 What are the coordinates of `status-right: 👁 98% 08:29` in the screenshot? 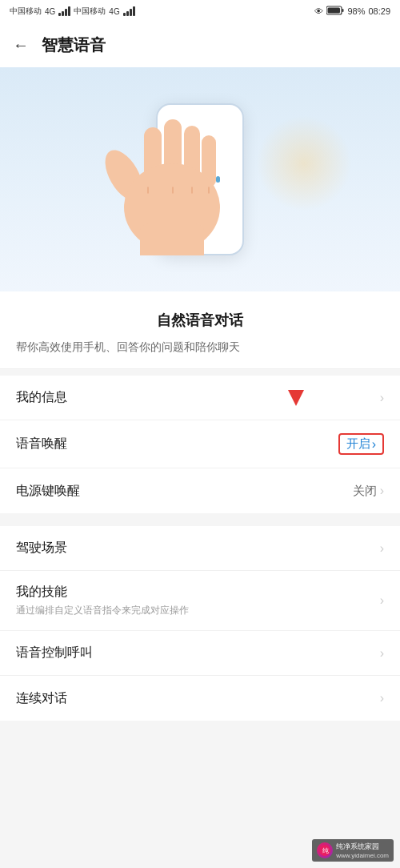 It's located at (352, 11).